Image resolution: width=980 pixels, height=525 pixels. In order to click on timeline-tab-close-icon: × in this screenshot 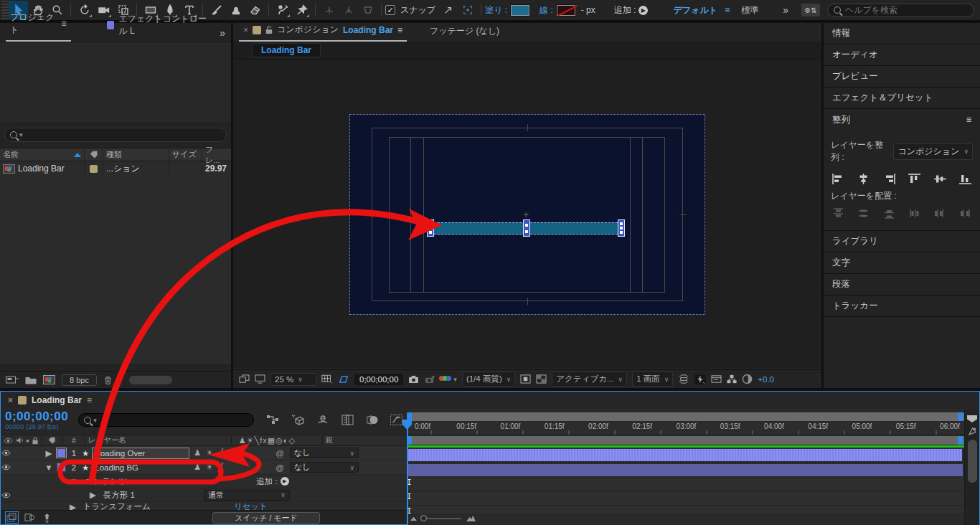, I will do `click(10, 400)`.